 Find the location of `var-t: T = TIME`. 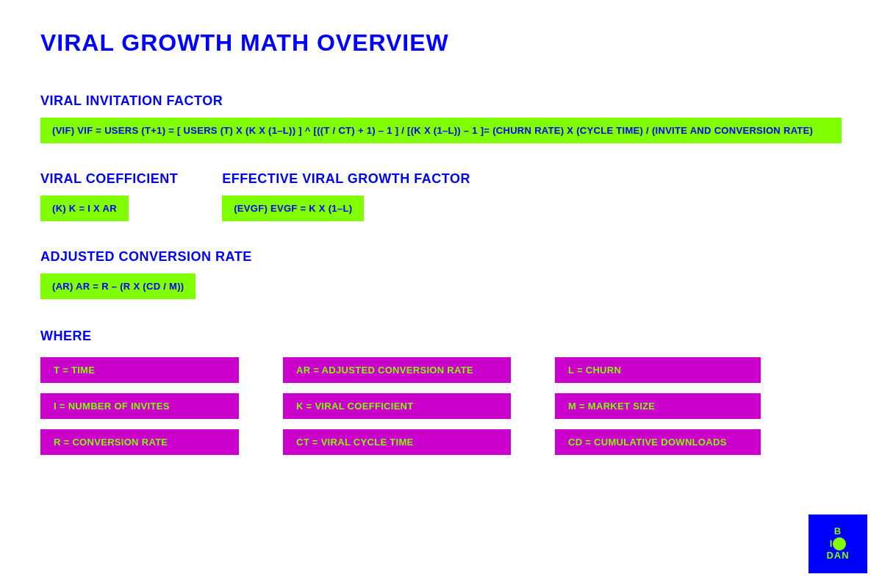

var-t: T = TIME is located at coordinates (140, 370).